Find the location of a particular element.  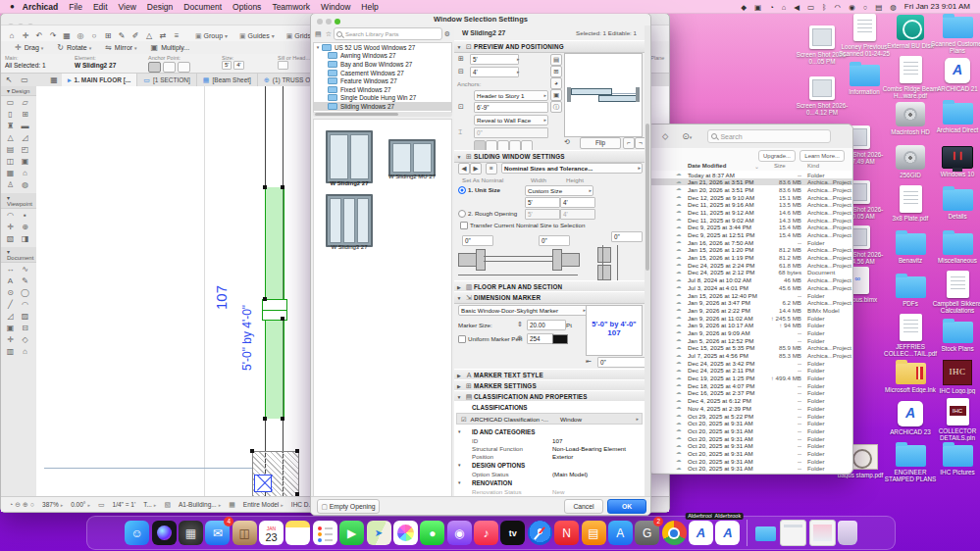

selection-handle is located at coordinates (283, 187).